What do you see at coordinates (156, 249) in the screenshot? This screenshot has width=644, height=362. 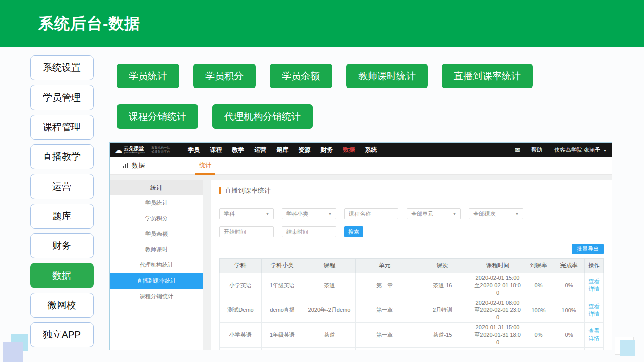 I see `subnav-item-teacher-hours: 教师课时` at bounding box center [156, 249].